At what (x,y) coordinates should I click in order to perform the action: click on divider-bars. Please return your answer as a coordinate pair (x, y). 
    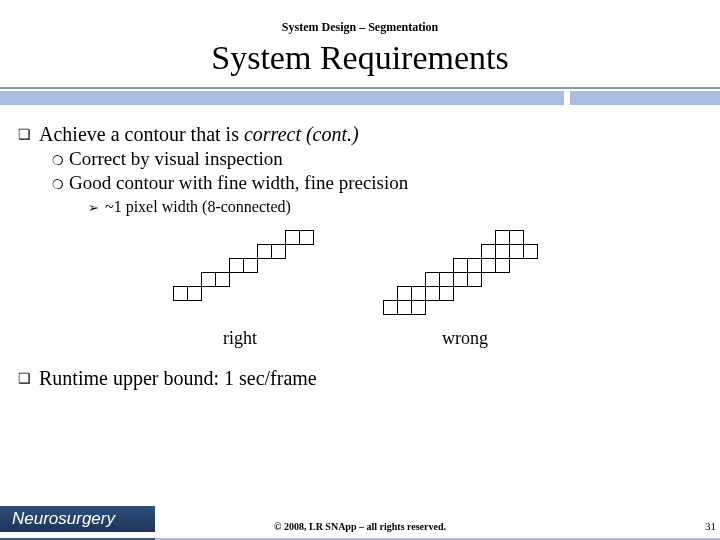
    Looking at the image, I should click on (360, 96).